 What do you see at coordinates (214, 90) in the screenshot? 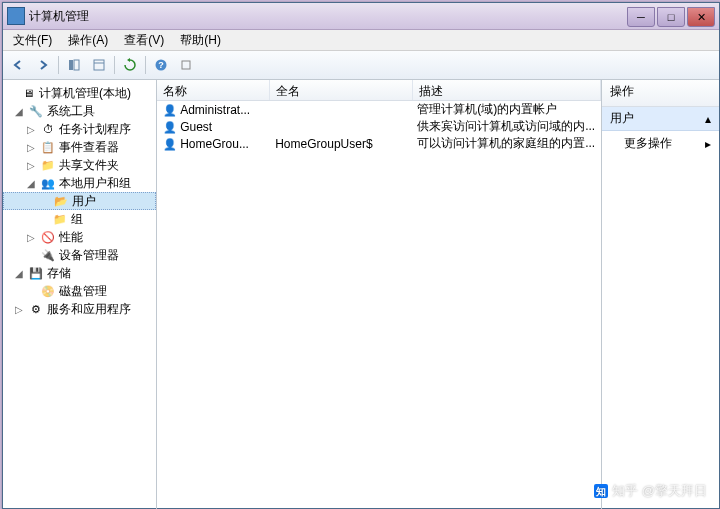
I see `col-name: 名称` at bounding box center [214, 90].